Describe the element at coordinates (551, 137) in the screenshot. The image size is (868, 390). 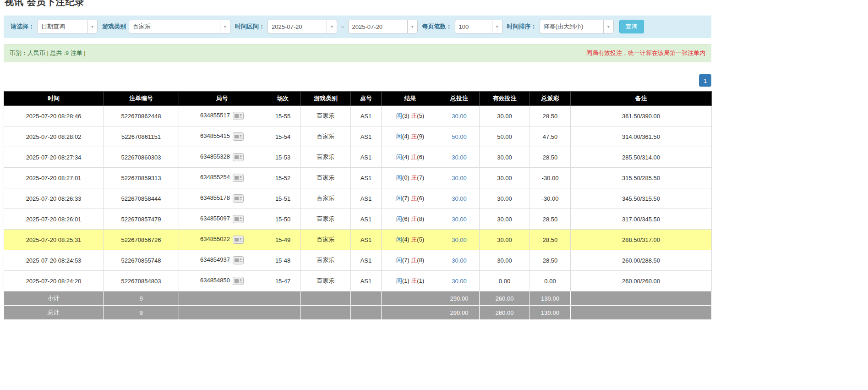
I see `cell-payout: 47.50` at that location.